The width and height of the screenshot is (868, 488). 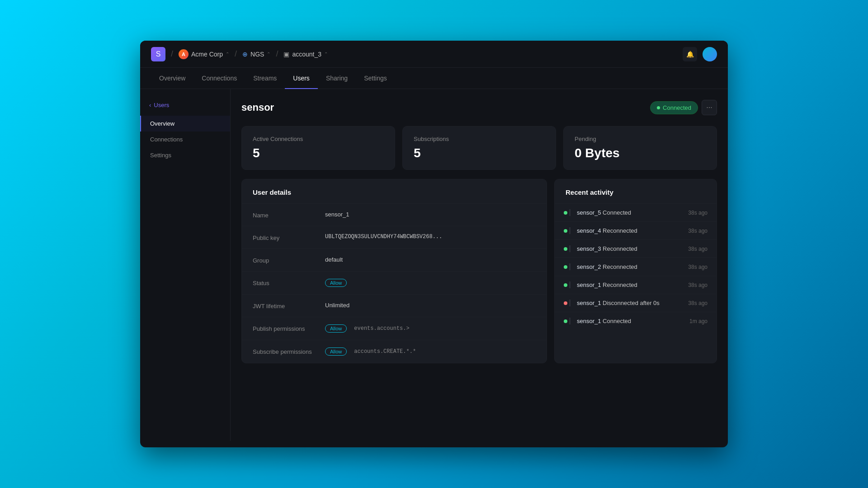 I want to click on org-chevron: ⌃, so click(x=227, y=54).